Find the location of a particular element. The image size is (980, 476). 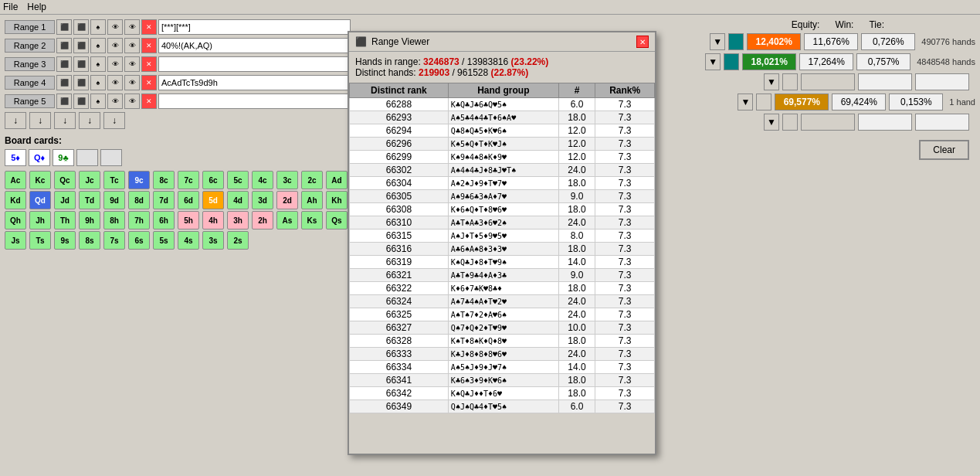

eq-dropdown-4: ▼ is located at coordinates (745, 102).